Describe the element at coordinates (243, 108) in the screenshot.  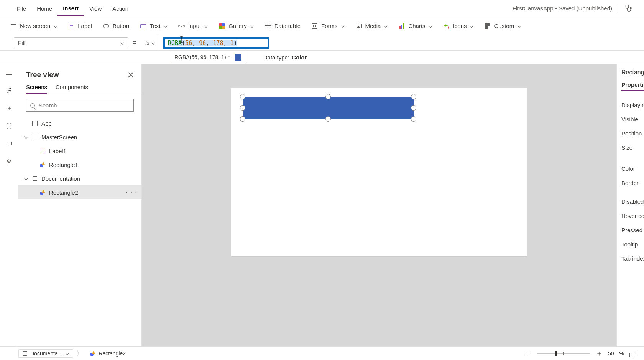
I see `resize-handle-ml` at that location.